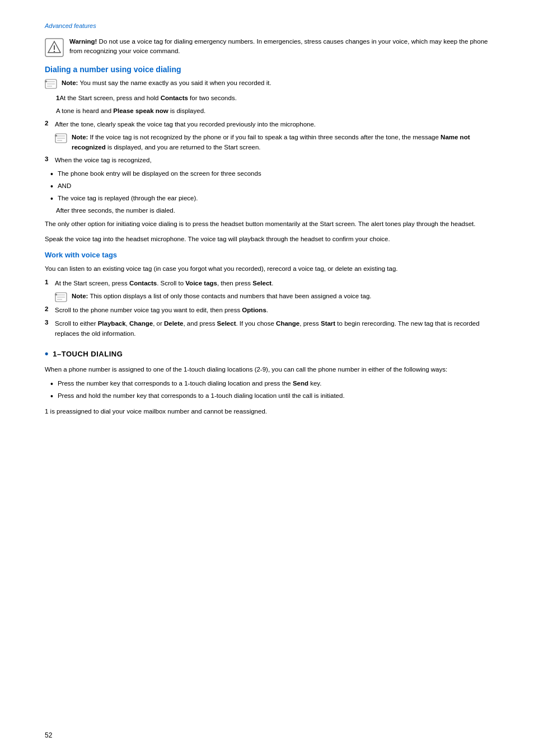  Describe the element at coordinates (272, 142) in the screenshot. I see `note2-box: Note: If the voice tag is not recognized…` at that location.